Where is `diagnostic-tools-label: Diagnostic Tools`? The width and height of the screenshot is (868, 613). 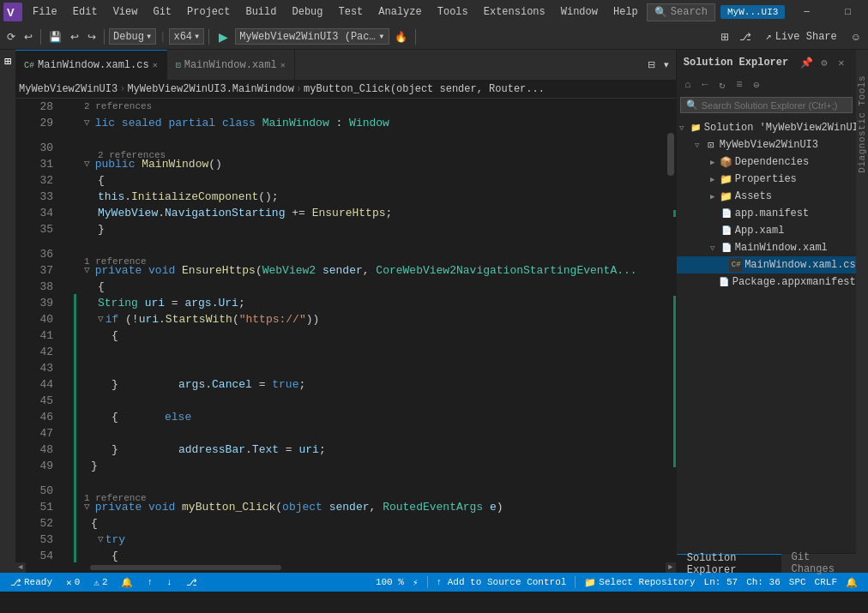
diagnostic-tools-label: Diagnostic Tools is located at coordinates (862, 124).